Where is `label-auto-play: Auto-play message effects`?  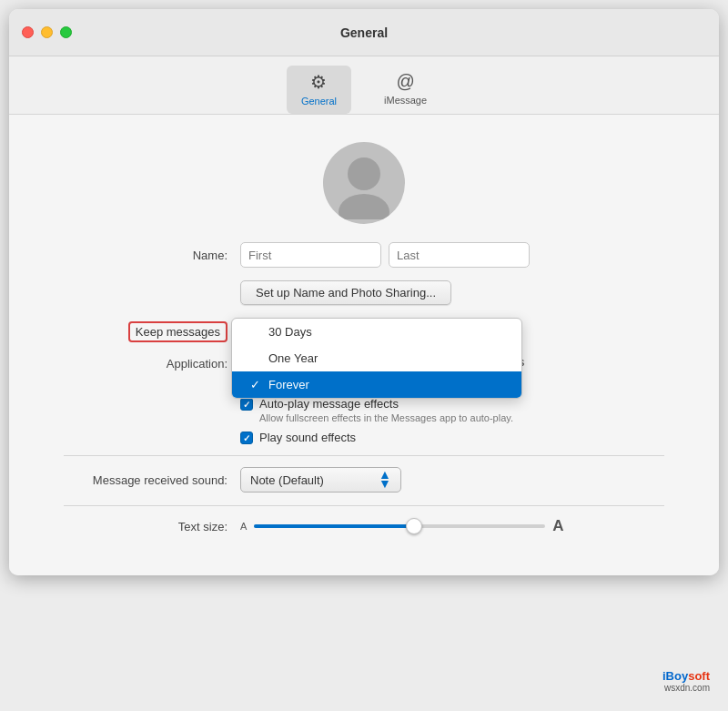
label-auto-play: Auto-play message effects is located at coordinates (329, 404).